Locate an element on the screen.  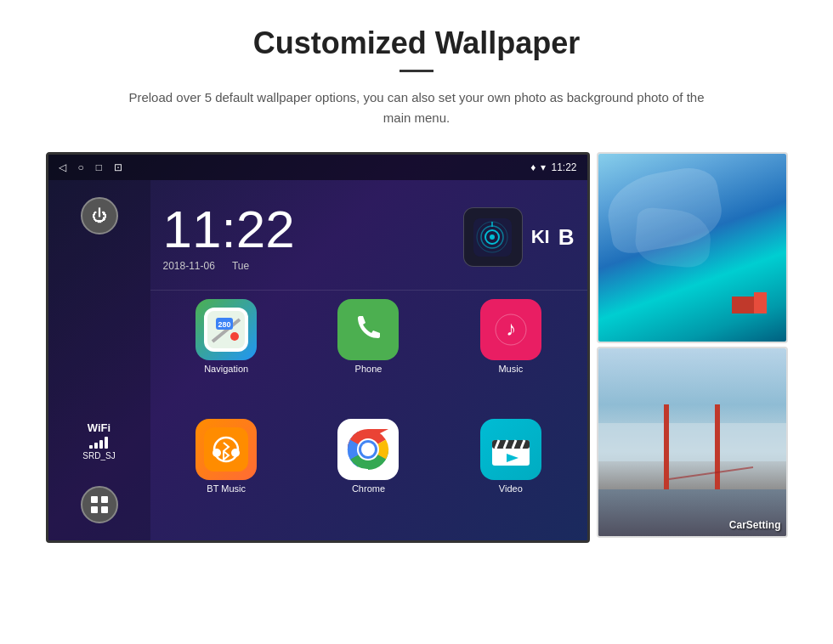
wallpaper-thumbnails: CarSetting is located at coordinates (692, 345).